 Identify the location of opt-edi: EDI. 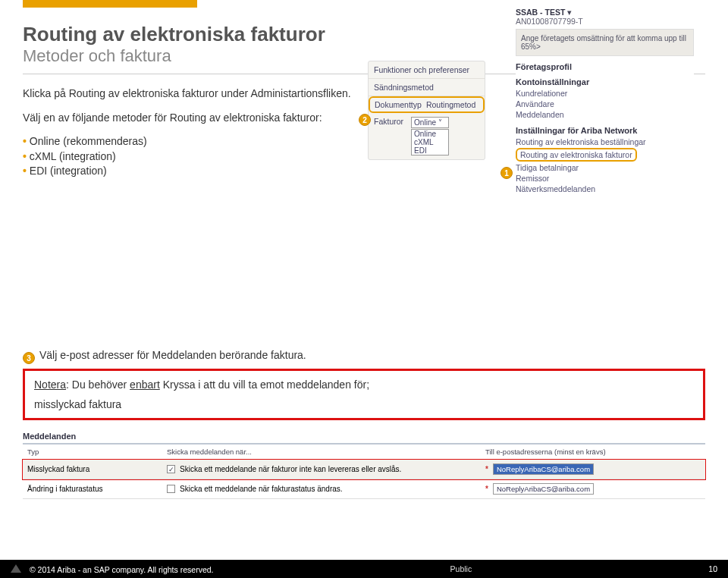
(430, 150).